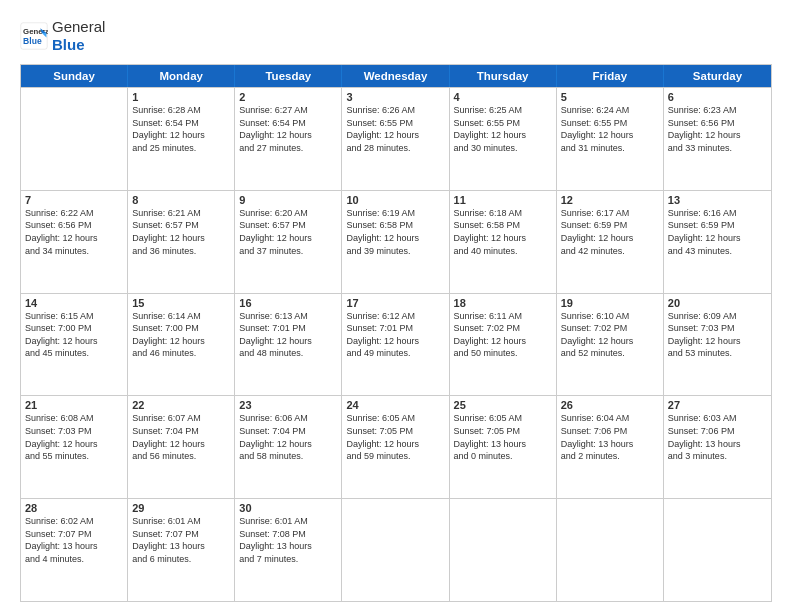  Describe the element at coordinates (182, 345) in the screenshot. I see `calendar-cell: 15Sunrise: 6:14 AMSunset: 7:00 PMDayligh…` at that location.